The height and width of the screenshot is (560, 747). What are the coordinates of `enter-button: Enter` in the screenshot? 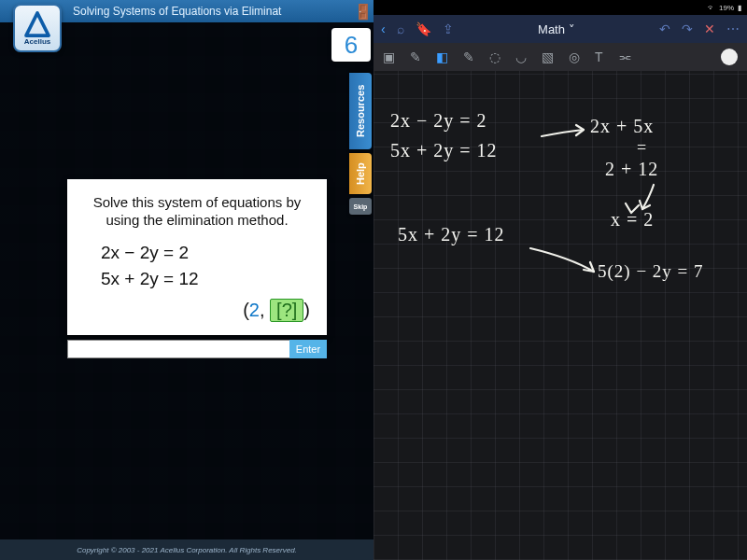 It's located at (308, 349).